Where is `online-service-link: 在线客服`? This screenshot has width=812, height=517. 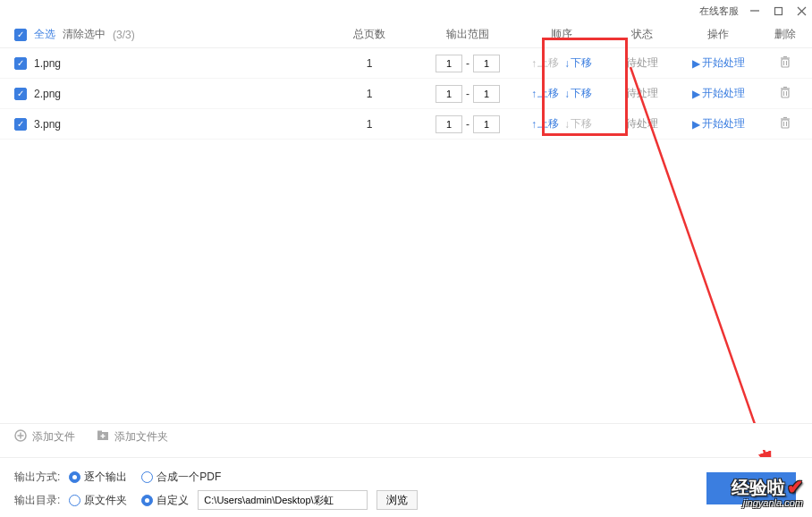
online-service-link: 在线客服 is located at coordinates (719, 11).